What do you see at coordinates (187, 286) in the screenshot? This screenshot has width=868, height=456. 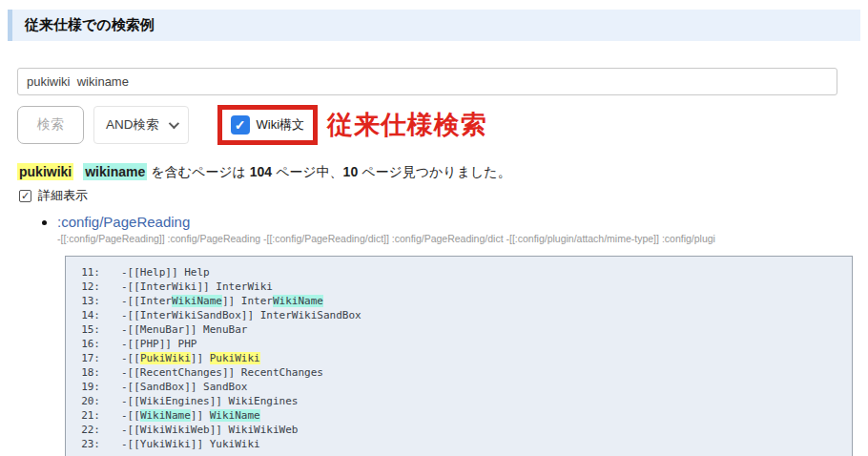 I see `code-line-content: -[[InterWiki]] InterWiki` at bounding box center [187, 286].